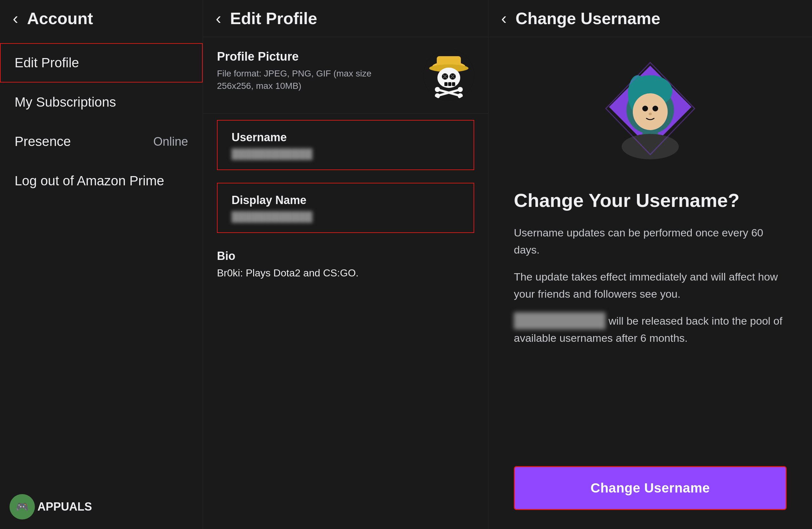 This screenshot has height=529, width=812. I want to click on nav-item-edit-profile: Edit Profile, so click(101, 63).